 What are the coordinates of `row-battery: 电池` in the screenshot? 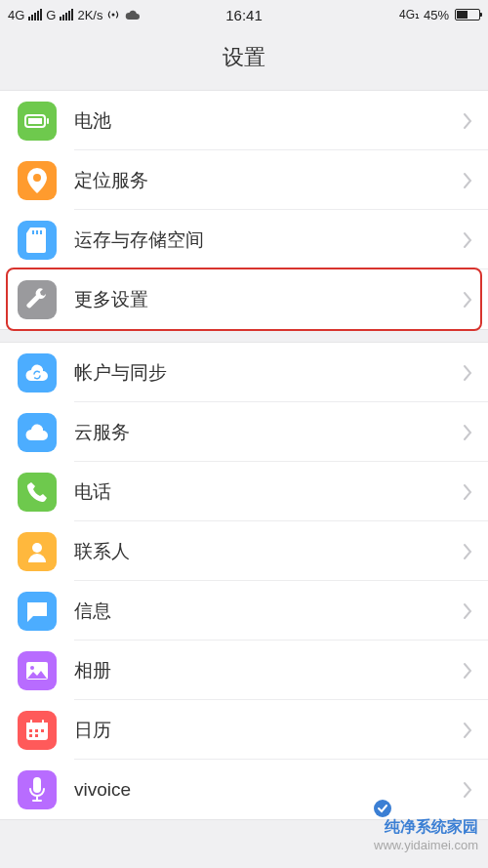 It's located at (244, 121).